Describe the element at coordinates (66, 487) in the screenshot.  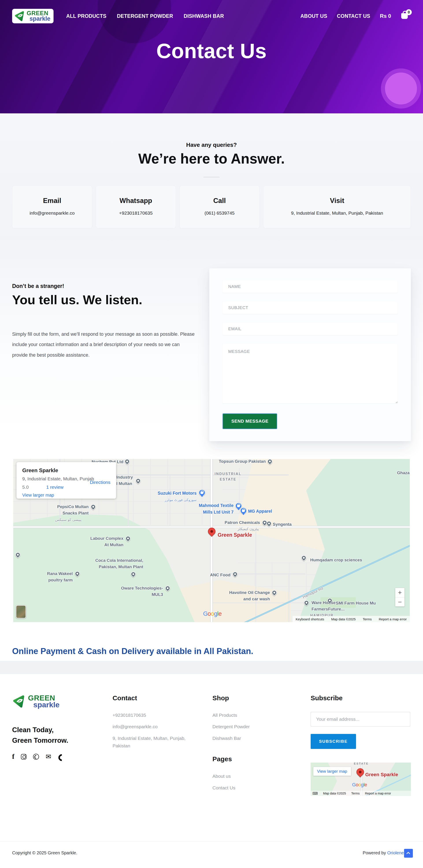
I see `map-card-rating-row: 5.0 1 review` at that location.